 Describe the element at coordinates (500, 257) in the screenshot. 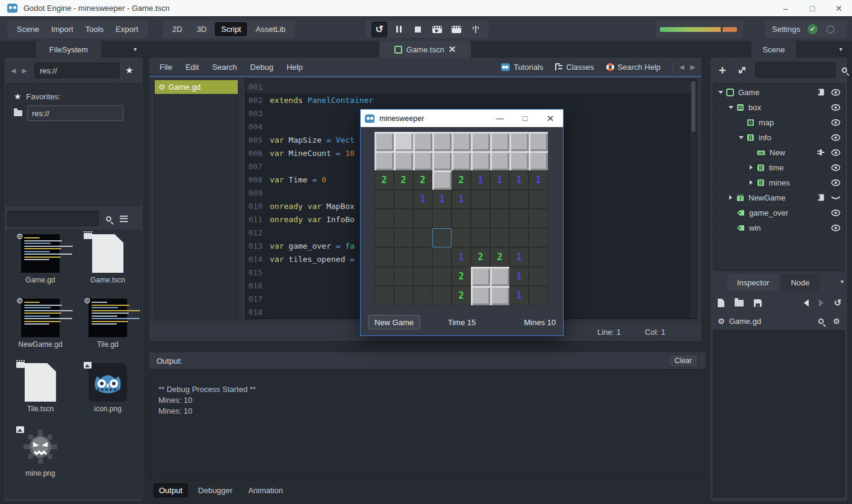

I see `tile-r6-c6: 2` at that location.